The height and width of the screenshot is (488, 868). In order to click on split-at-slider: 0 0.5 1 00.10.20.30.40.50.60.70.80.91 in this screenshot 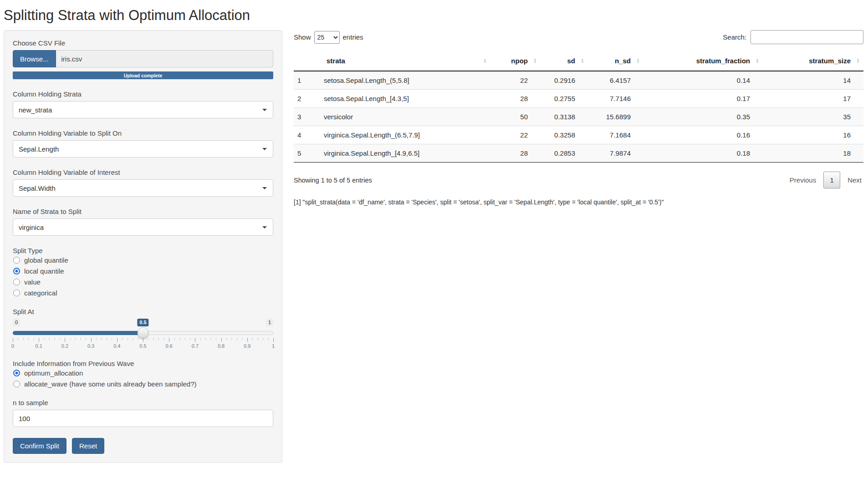, I will do `click(143, 334)`.